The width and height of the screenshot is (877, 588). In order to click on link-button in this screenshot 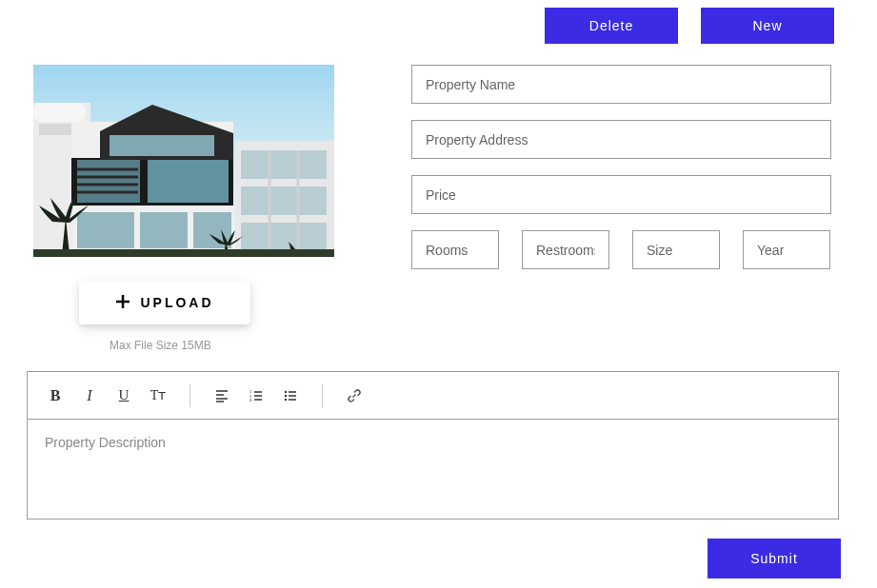, I will do `click(354, 396)`.